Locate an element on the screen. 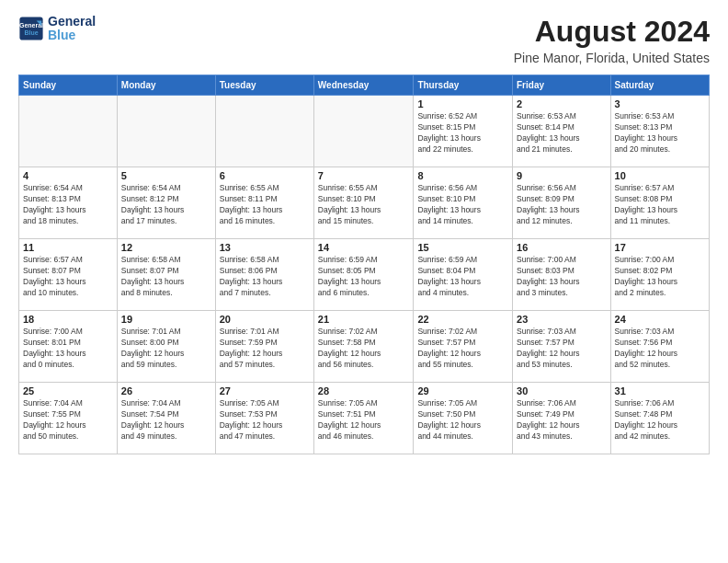  day-number: 10 is located at coordinates (660, 176).